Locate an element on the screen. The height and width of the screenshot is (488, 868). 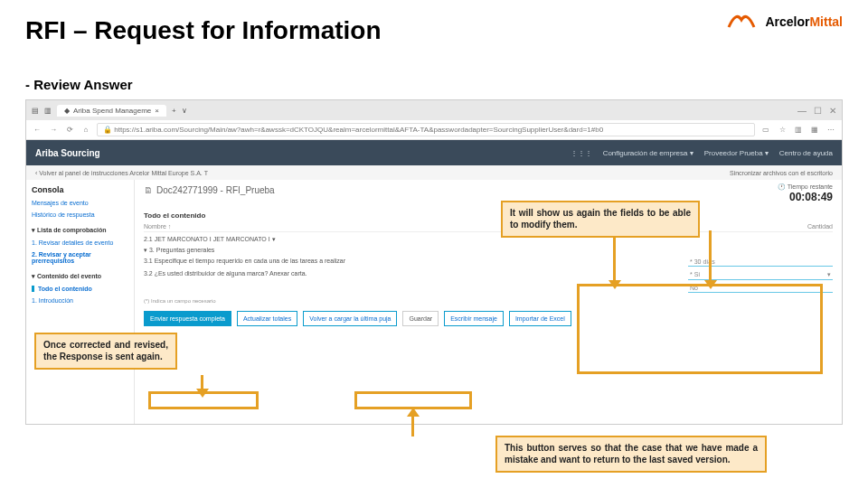
question-label: 3.2 ¿Es usted distribuidor de alguna mar… is located at coordinates (416, 275).